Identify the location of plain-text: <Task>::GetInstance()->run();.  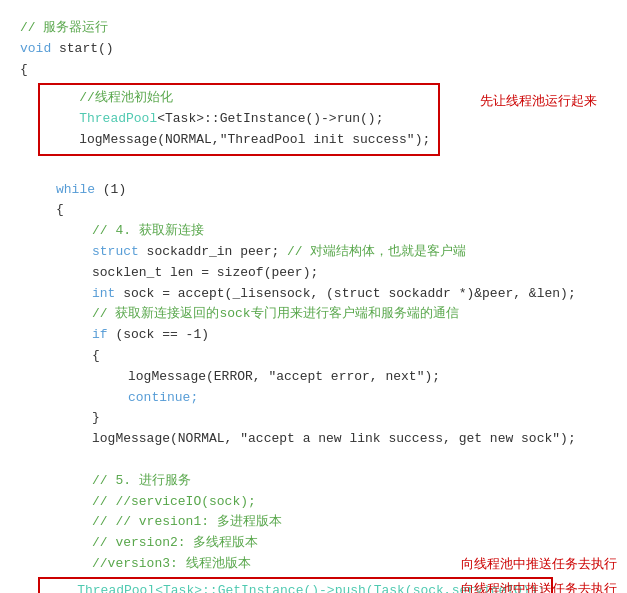
(270, 120).